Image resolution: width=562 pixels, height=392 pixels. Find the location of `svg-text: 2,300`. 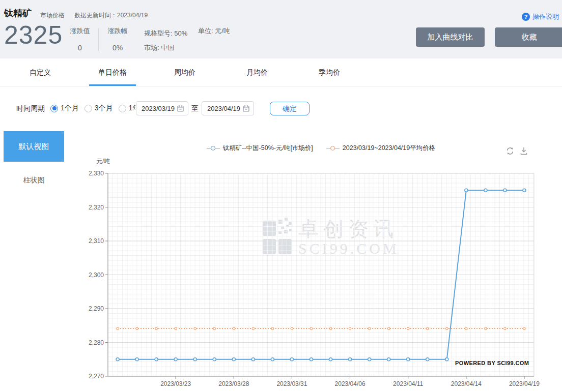

svg-text: 2,300 is located at coordinates (96, 275).